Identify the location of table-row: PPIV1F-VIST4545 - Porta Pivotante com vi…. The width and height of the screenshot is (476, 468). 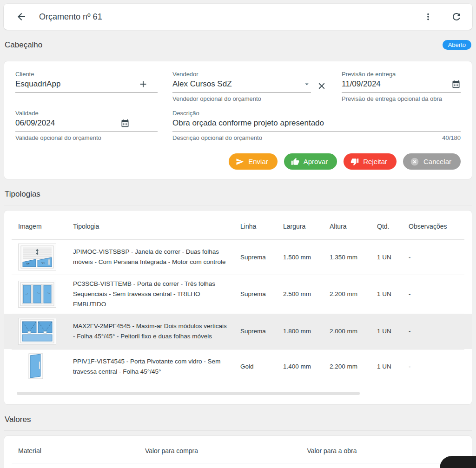
(238, 367).